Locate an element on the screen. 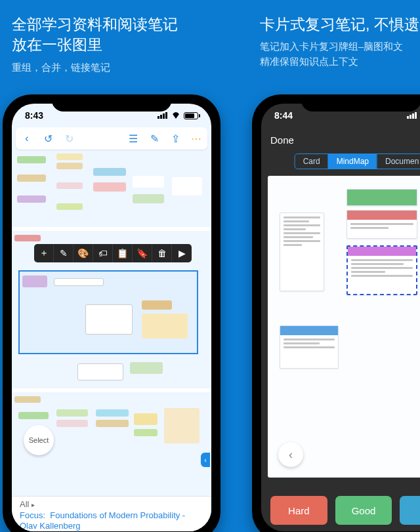 This screenshot has width=420, height=532. easy-button: Eas is located at coordinates (410, 510).